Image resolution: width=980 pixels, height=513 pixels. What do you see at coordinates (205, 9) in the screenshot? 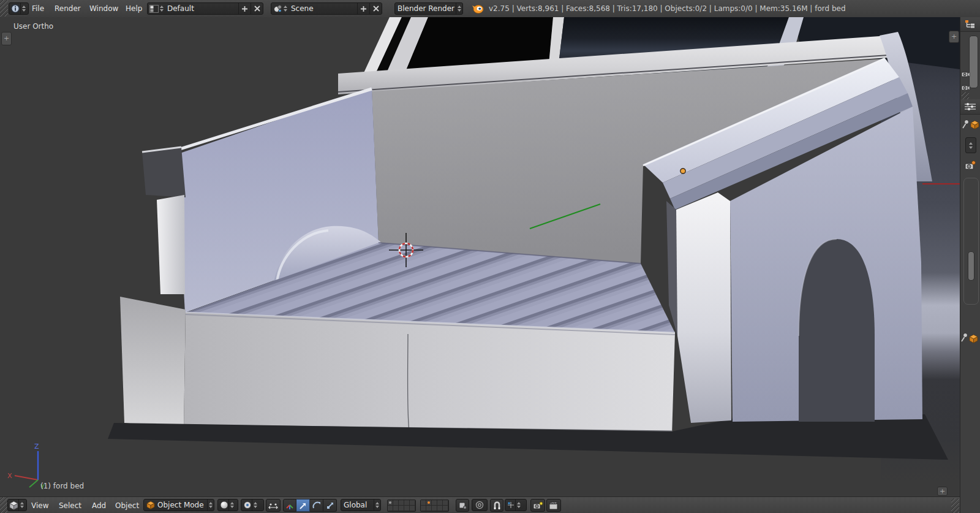
I see `screen-layout-selector: Default` at bounding box center [205, 9].